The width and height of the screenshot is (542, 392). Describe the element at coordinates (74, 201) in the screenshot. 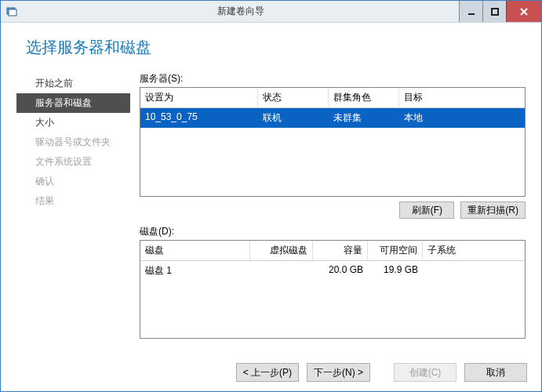

I see `nav-result: 结果` at that location.